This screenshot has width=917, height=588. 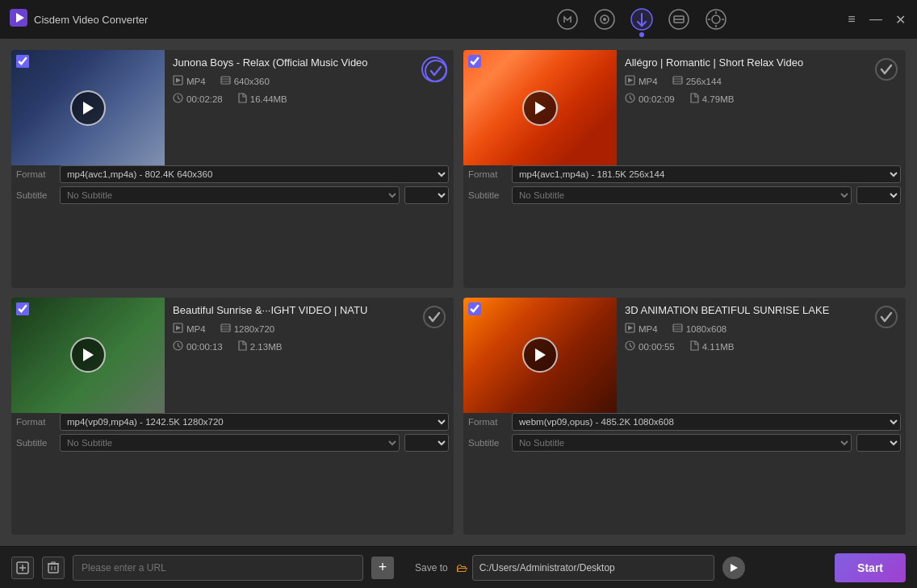 What do you see at coordinates (383, 568) in the screenshot?
I see `url-add-button: +` at bounding box center [383, 568].